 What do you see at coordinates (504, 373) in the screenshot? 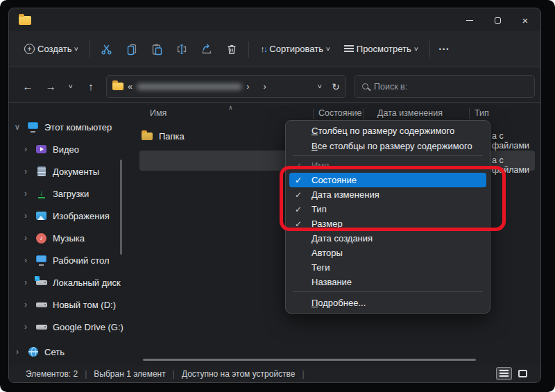
I see `details-view-button` at bounding box center [504, 373].